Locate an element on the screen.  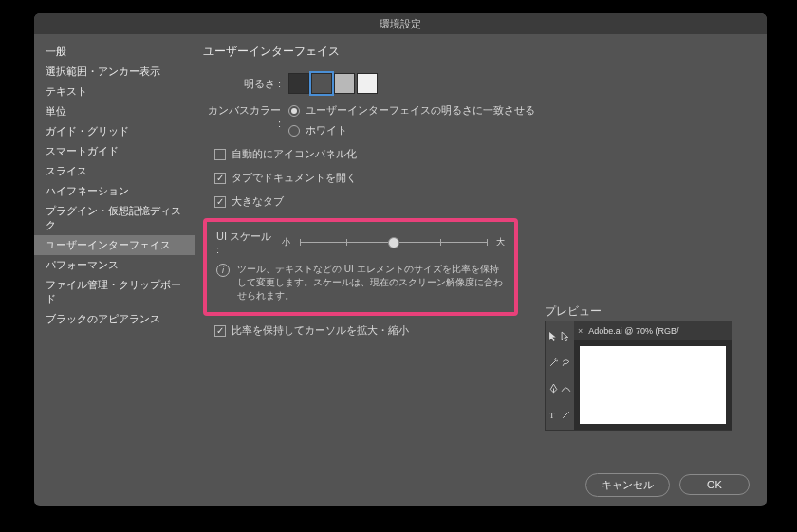
sidebar-item-0: 一般 is located at coordinates (115, 51).